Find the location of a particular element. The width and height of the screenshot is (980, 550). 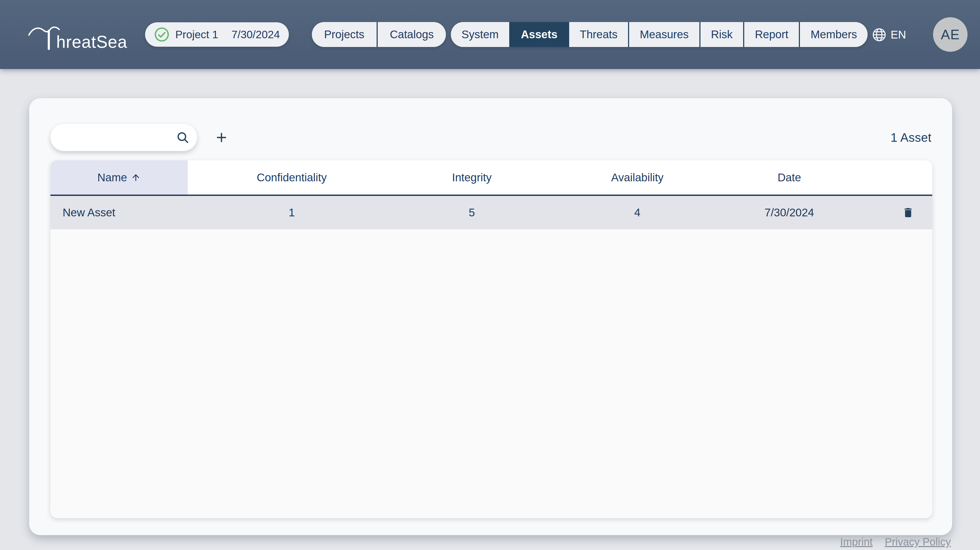

top-navbar: hreatSea Project 1 7/30/2024 Projects Ca… is located at coordinates (490, 34).